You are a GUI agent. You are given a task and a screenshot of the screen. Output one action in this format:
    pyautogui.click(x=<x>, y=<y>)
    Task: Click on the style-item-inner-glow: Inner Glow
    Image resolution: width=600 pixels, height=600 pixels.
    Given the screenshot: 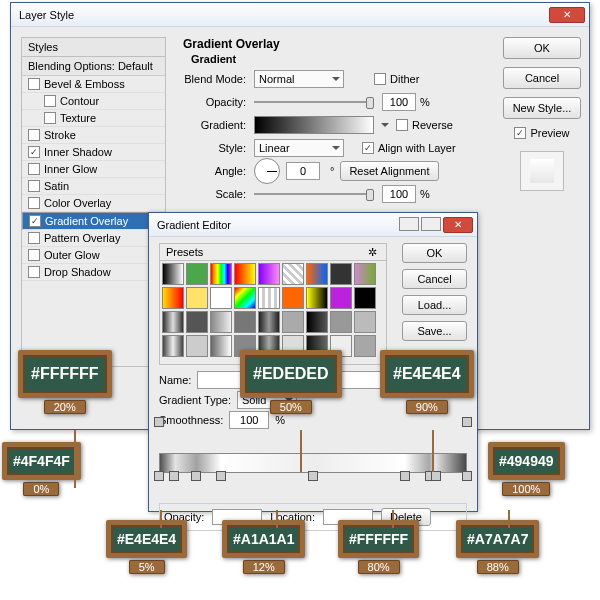 What is the action you would take?
    pyautogui.click(x=94, y=170)
    